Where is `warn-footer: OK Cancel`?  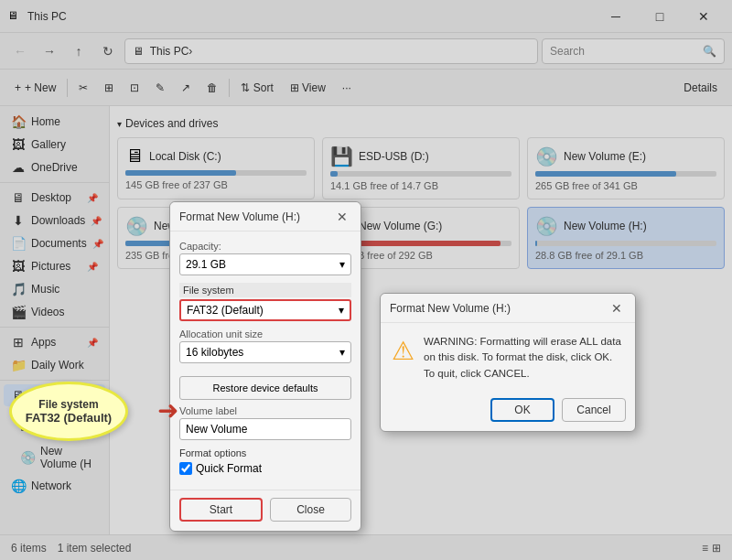 warn-footer: OK Cancel is located at coordinates (508, 412).